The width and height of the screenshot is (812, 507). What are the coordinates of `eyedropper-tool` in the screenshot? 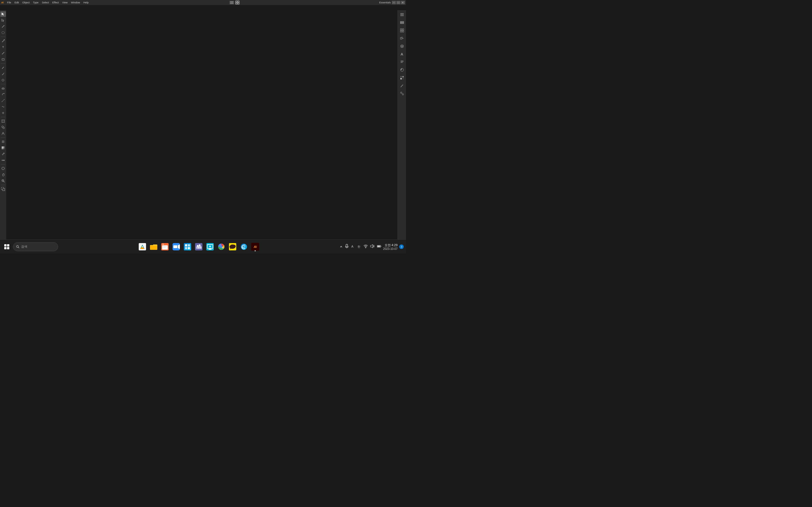 It's located at (3, 154).